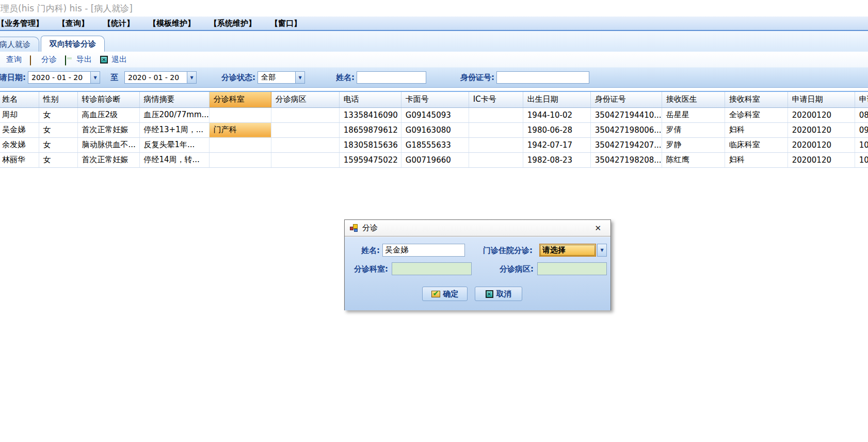  What do you see at coordinates (391, 77) in the screenshot?
I see `name-filter-input` at bounding box center [391, 77].